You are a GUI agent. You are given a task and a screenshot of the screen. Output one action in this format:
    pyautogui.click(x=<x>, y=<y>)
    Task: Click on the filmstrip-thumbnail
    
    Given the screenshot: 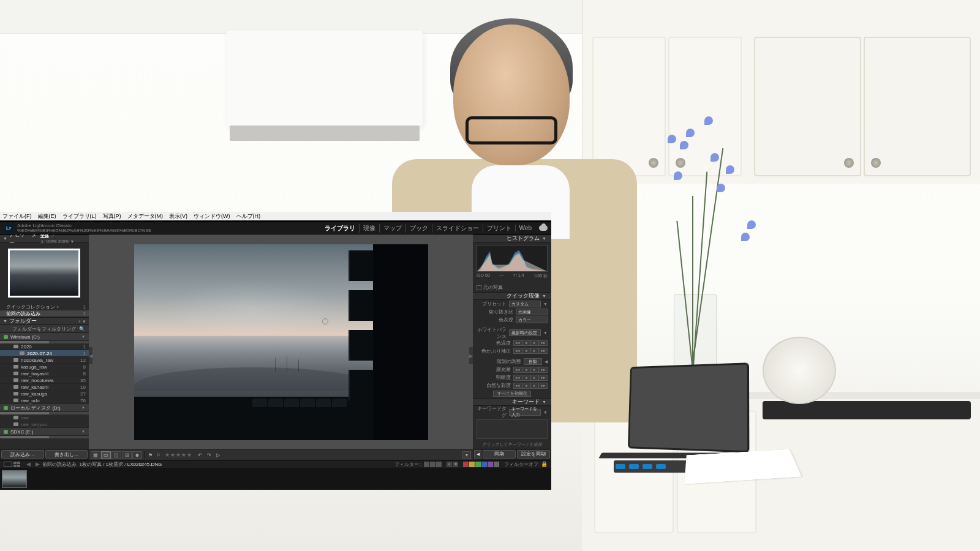 What is the action you would take?
    pyautogui.click(x=15, y=479)
    